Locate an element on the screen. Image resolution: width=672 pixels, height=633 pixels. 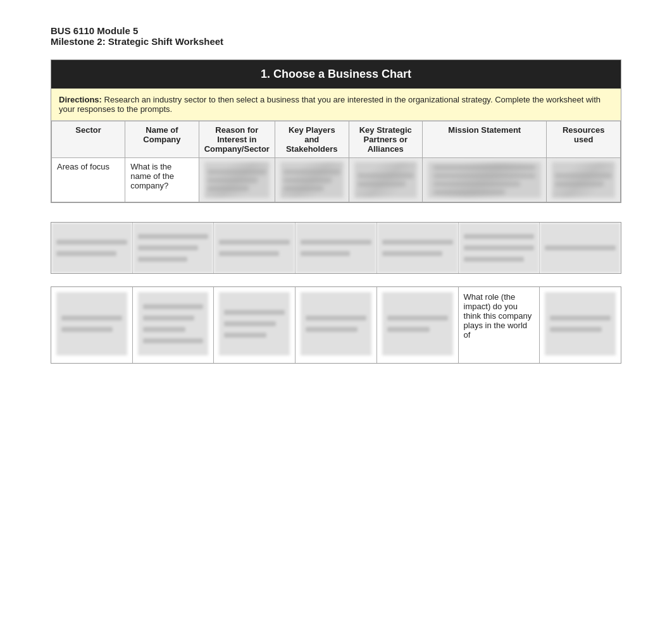
title-line2: Milestone 2: Strategic Shift Worksheet is located at coordinates (336, 42).